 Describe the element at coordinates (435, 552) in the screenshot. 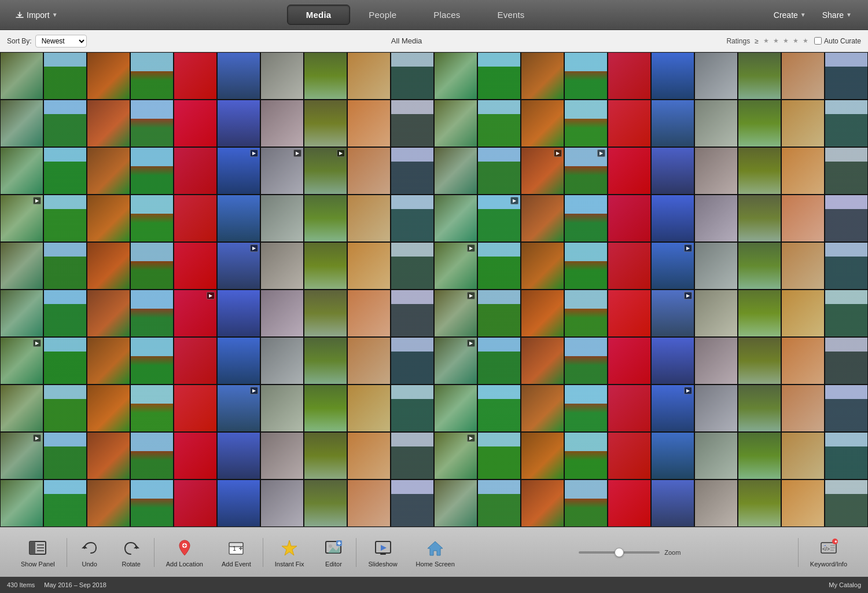

I see `home-screen-button: Home Screen` at that location.